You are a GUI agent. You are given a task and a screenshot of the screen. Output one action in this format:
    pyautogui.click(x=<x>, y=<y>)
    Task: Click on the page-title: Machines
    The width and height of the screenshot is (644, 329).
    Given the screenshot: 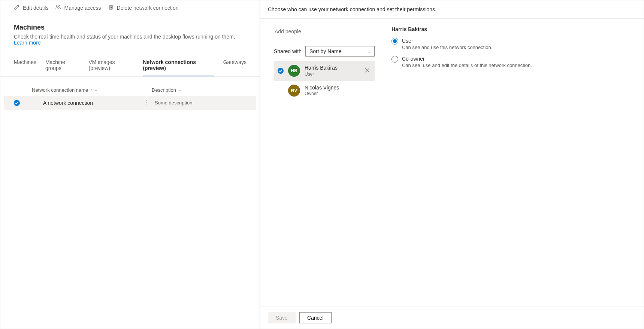 What is the action you would take?
    pyautogui.click(x=130, y=28)
    